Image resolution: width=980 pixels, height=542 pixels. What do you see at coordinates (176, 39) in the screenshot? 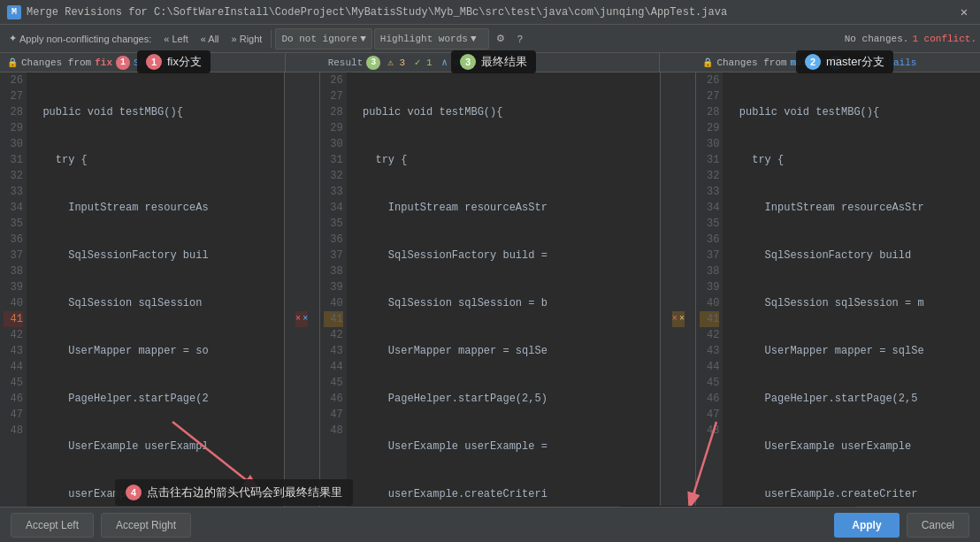
I see `left-arrow-btn: « Left` at bounding box center [176, 39].